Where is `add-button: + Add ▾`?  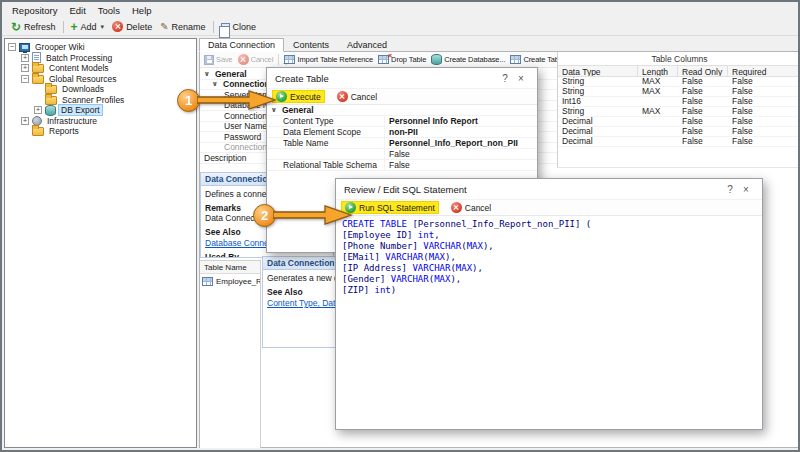
add-button: + Add ▾ is located at coordinates (88, 27).